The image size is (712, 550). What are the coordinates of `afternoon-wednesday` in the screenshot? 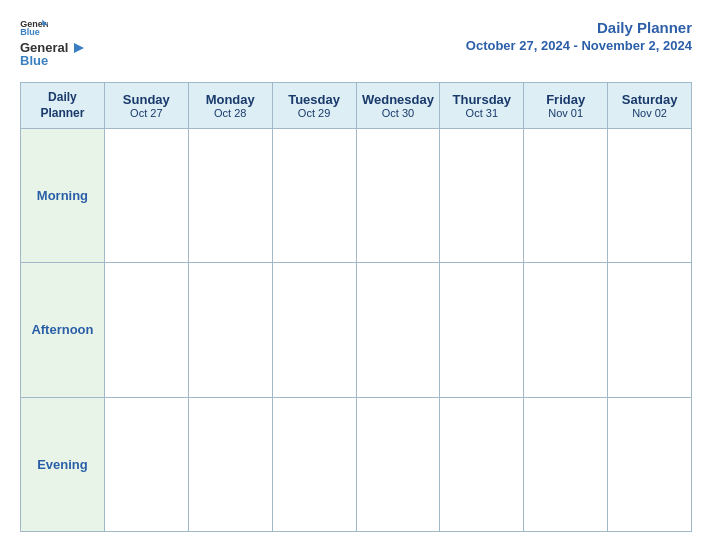 It's located at (398, 330).